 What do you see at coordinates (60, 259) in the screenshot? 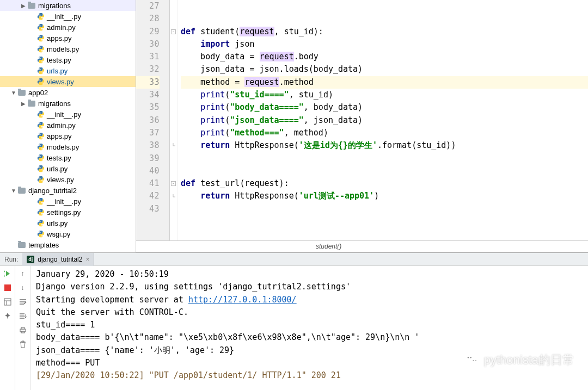
I see `run-tab-label: django_tutrital2` at bounding box center [60, 259].